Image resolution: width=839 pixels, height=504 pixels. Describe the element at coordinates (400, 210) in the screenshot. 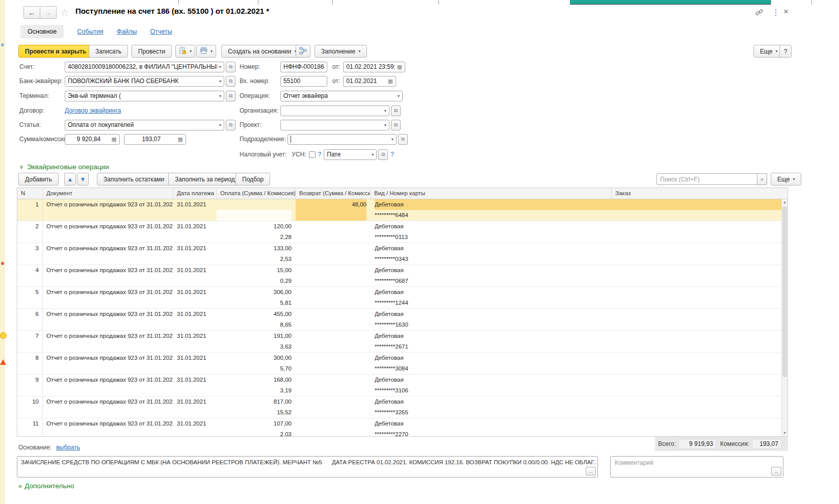

I see `table-row: 1Отчет о розничных продажах 923 от 31.01…` at that location.